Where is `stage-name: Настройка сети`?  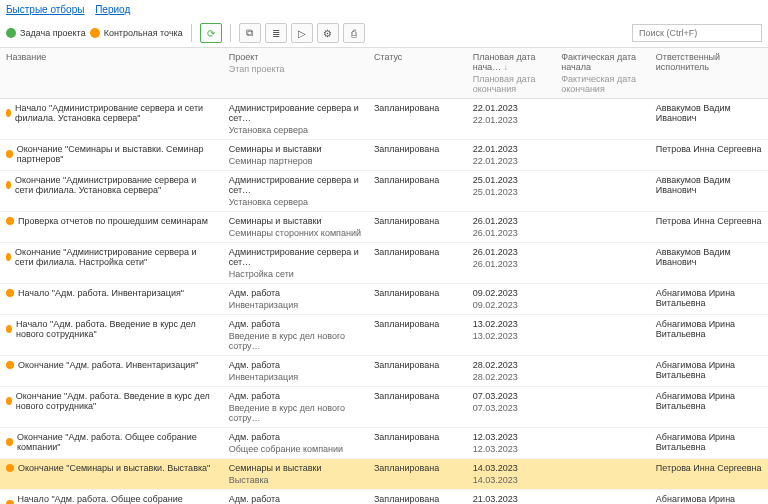 stage-name: Настройка сети is located at coordinates (296, 274).